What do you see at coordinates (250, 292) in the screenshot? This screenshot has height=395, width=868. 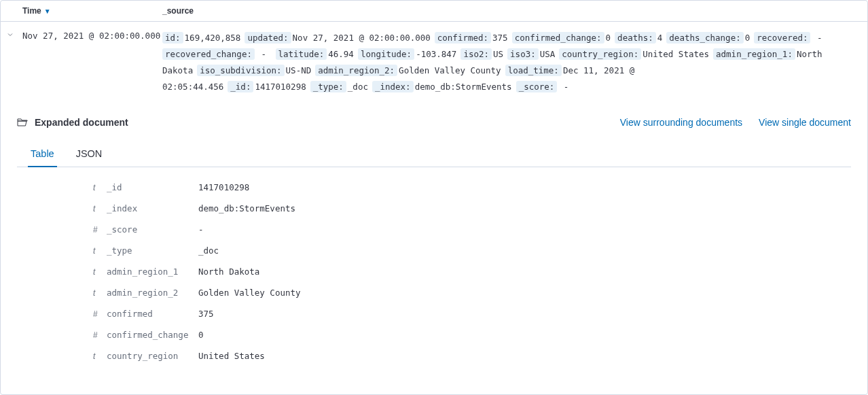 I see `field-value: Golden Valley County` at bounding box center [250, 292].